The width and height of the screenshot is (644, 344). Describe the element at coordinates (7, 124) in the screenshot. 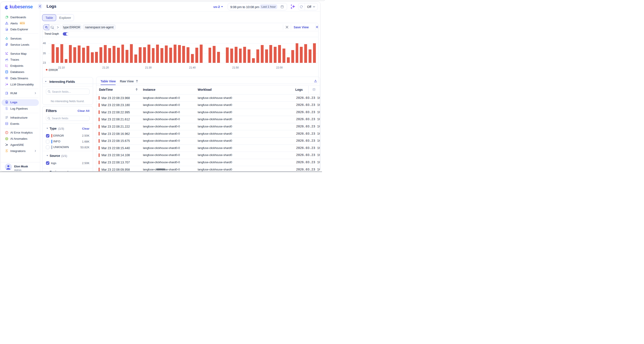

I see `svg-text: K8` at that location.